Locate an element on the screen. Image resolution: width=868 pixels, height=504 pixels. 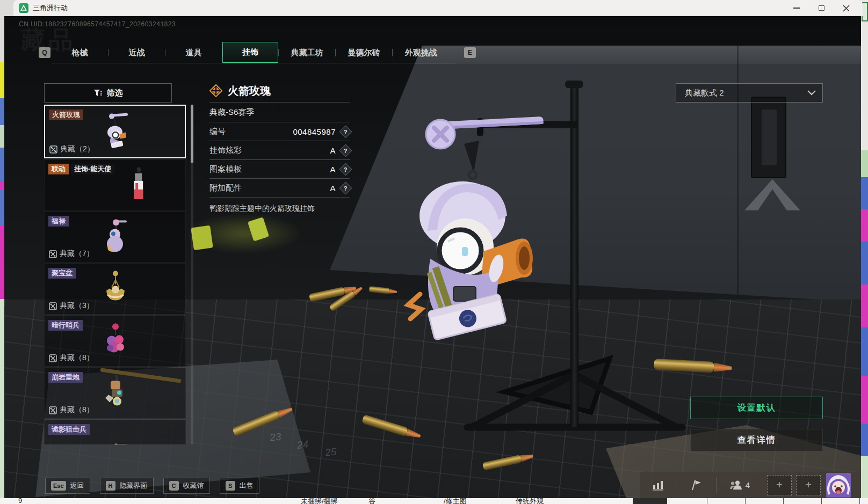
charm-title: 火箭玫瑰 is located at coordinates (249, 91).